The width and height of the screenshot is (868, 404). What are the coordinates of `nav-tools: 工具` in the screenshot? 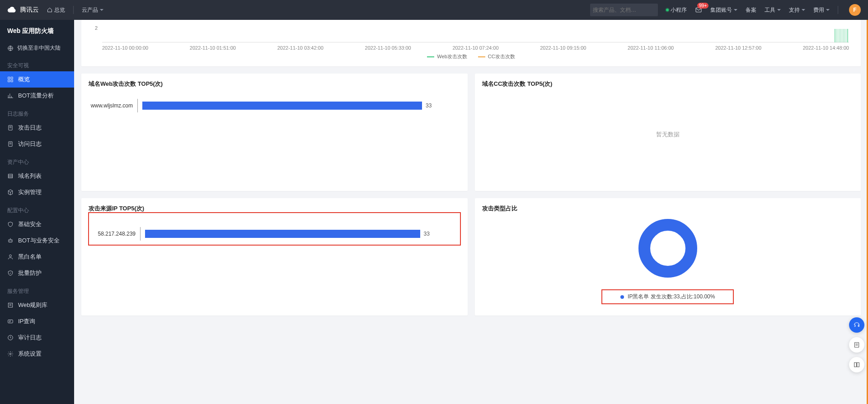 It's located at (773, 10).